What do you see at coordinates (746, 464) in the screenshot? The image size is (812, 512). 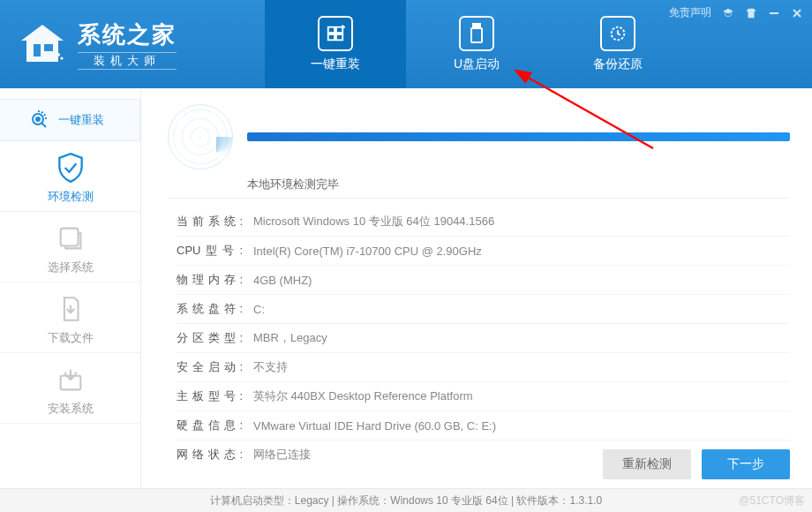 I see `next-button: 下一步` at bounding box center [746, 464].